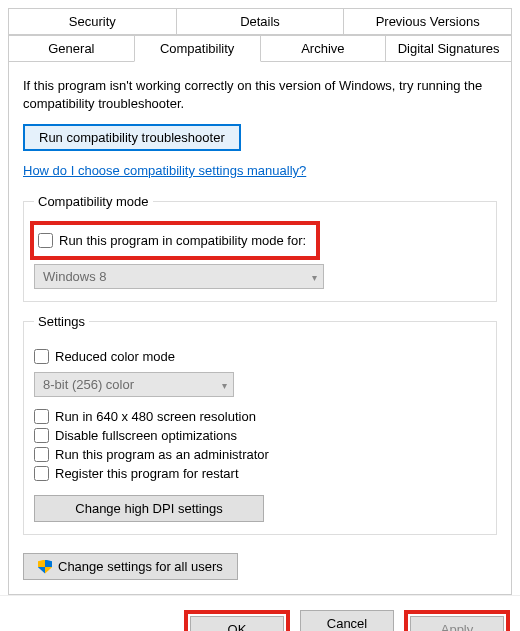  Describe the element at coordinates (62, 322) in the screenshot. I see `settings-legend: Settings` at that location.